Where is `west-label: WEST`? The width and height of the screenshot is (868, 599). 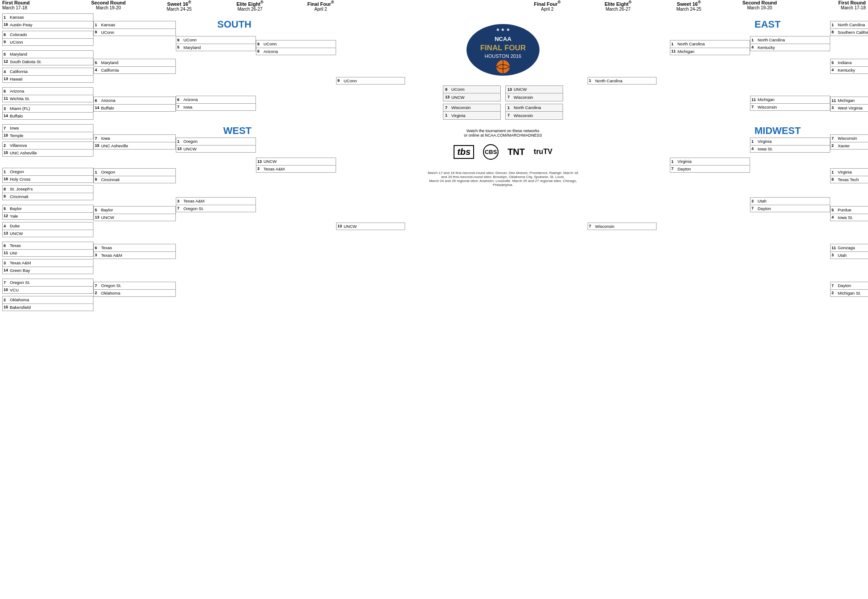 west-label: WEST is located at coordinates (237, 131).